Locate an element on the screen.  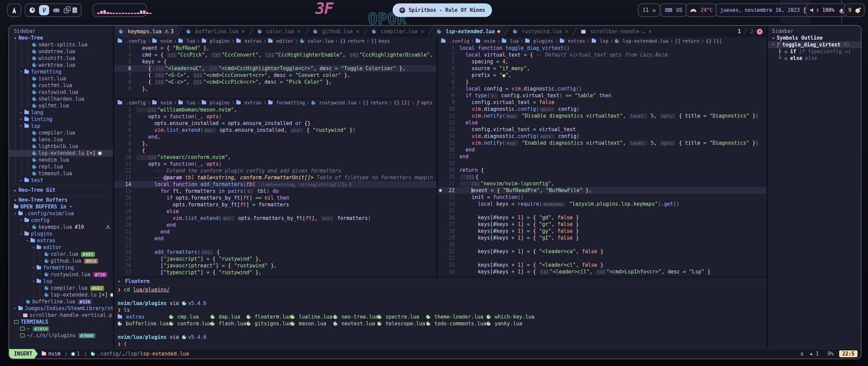
volume-widget: 100% is located at coordinates (827, 10).